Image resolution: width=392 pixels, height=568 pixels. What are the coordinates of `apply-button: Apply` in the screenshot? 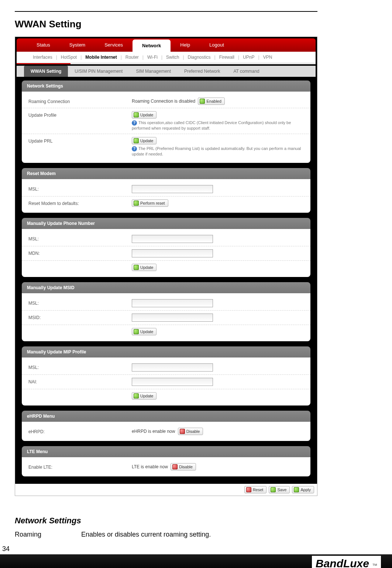 It's located at (303, 490).